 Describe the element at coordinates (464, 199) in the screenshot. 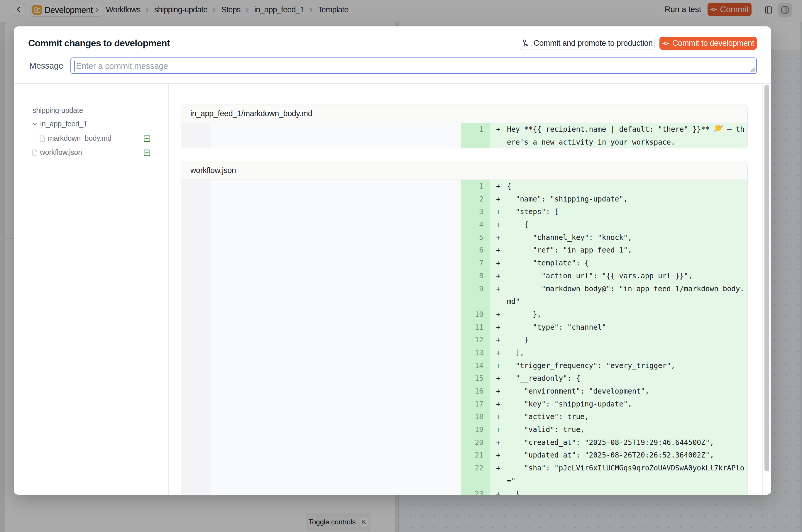

I see `diff-line: 2+ "name": "shipping-update",` at that location.